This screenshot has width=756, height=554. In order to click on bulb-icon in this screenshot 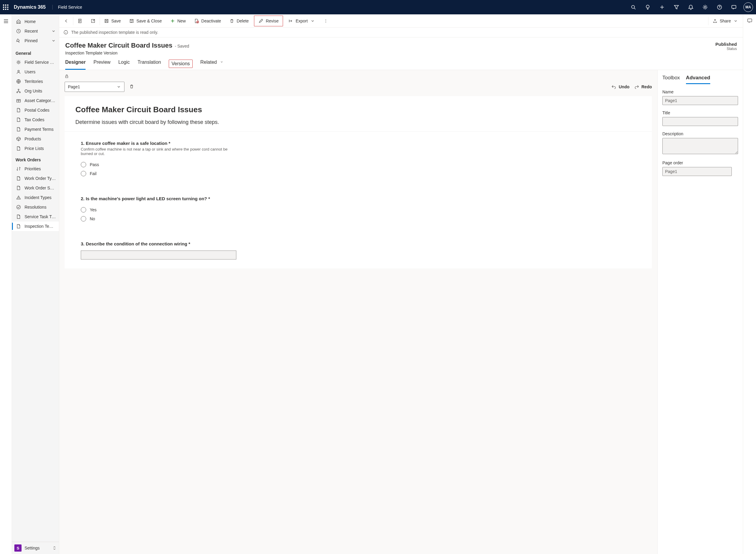, I will do `click(647, 7)`.